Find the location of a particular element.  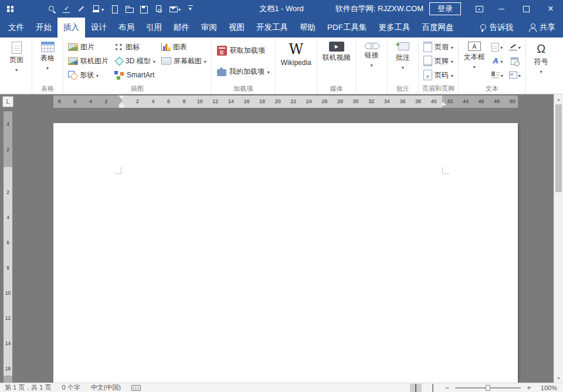

first-line-indent-marker is located at coordinates (121, 97).